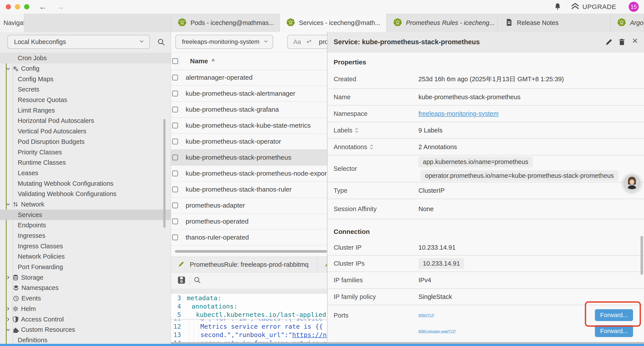 The height and width of the screenshot is (346, 644). I want to click on avatar, so click(632, 183).